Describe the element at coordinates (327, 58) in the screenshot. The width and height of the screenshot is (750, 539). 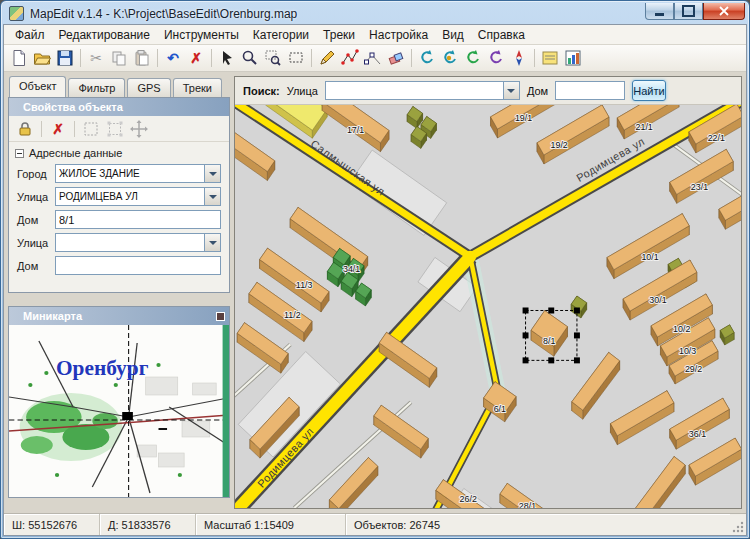
I see `pencil-button` at that location.